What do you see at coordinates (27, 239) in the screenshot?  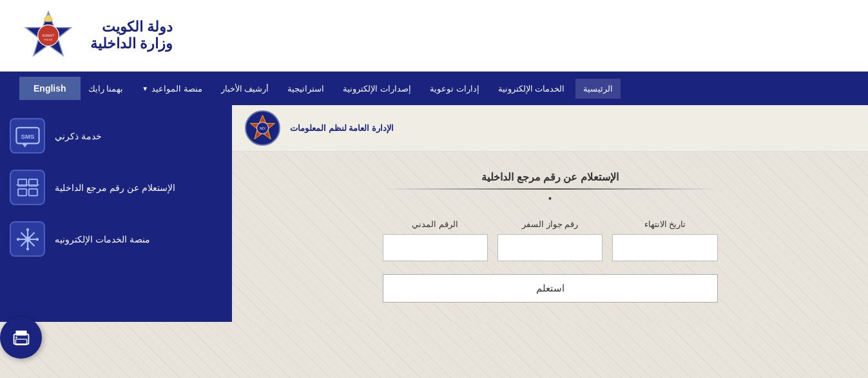 I see `platform-icon-box` at bounding box center [27, 239].